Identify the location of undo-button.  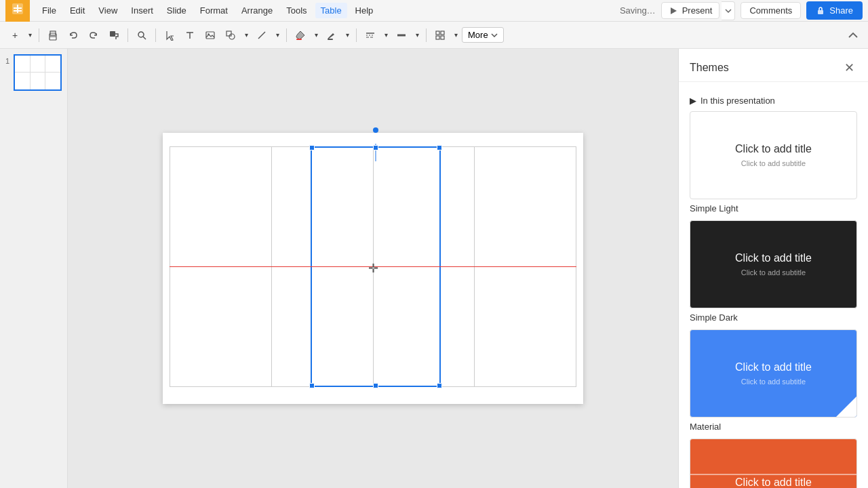
(73, 35).